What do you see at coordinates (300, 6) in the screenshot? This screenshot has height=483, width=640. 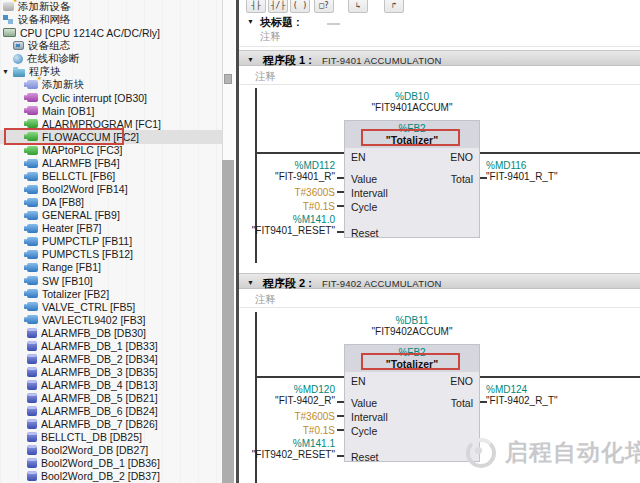 I see `coil-button: ( )` at bounding box center [300, 6].